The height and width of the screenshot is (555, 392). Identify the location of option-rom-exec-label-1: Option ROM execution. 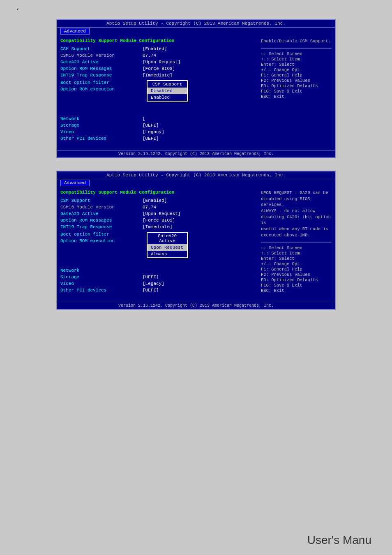
(101, 89).